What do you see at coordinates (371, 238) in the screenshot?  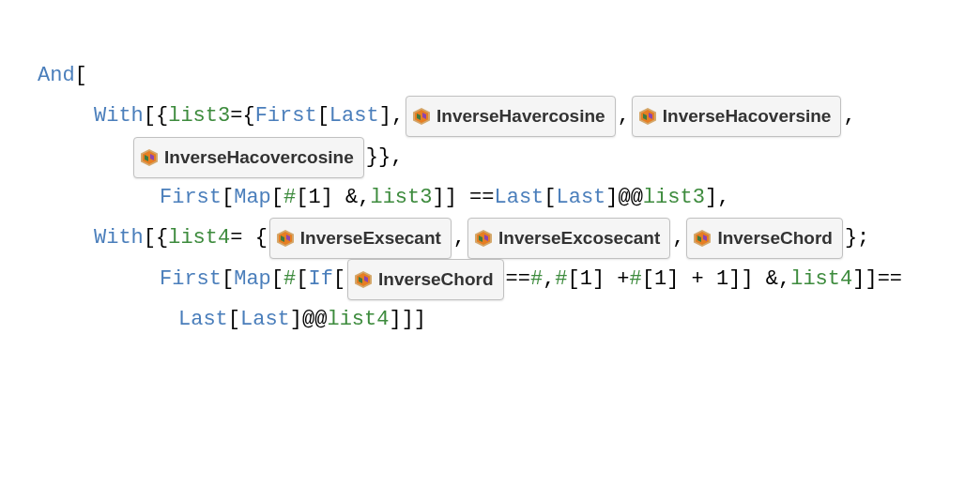 I see `resource-label: InverseExsecant` at bounding box center [371, 238].